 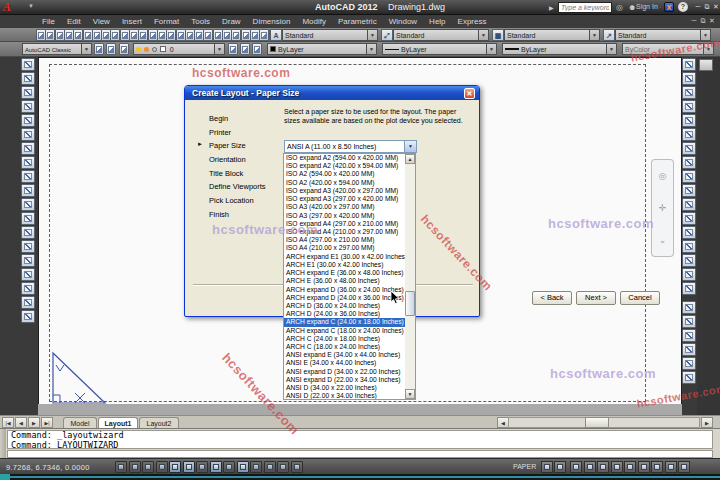 I want to click on model-or-paper-space-button, so click(x=547, y=467).